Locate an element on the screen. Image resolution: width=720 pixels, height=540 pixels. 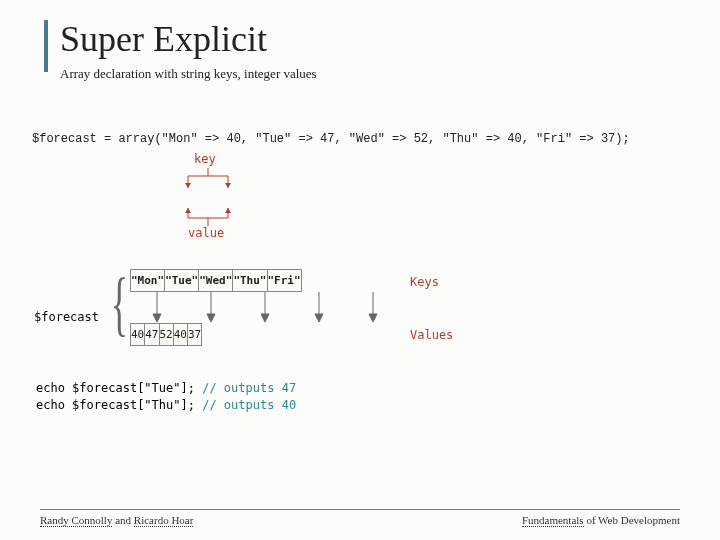
keys-side-label: Keys is located at coordinates (424, 282).